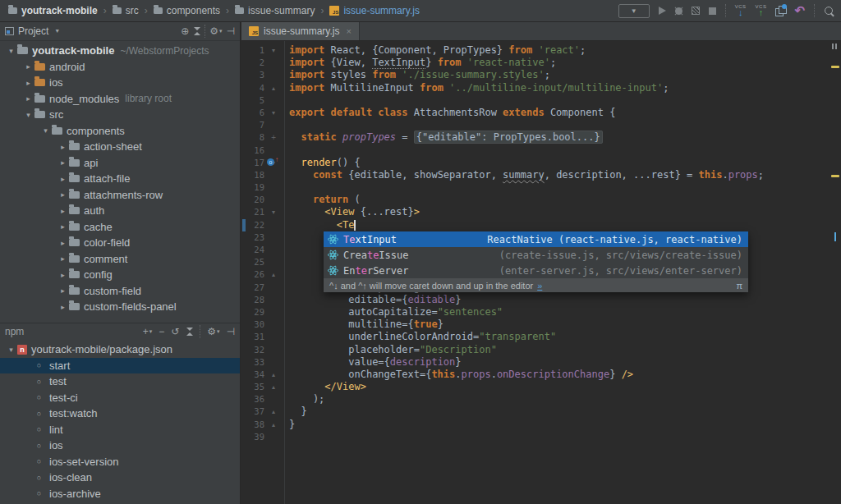  What do you see at coordinates (541, 163) in the screenshot?
I see `code-line-17: 17▾o render() {` at bounding box center [541, 163].